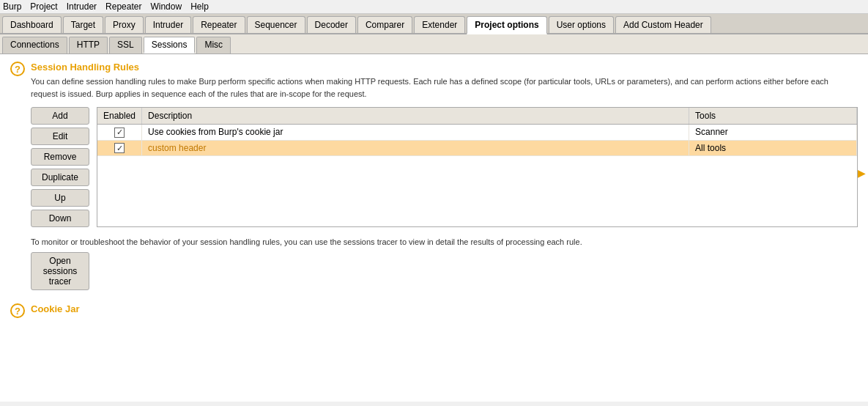  Describe the element at coordinates (84, 25) in the screenshot. I see `tab-target: Target` at that location.